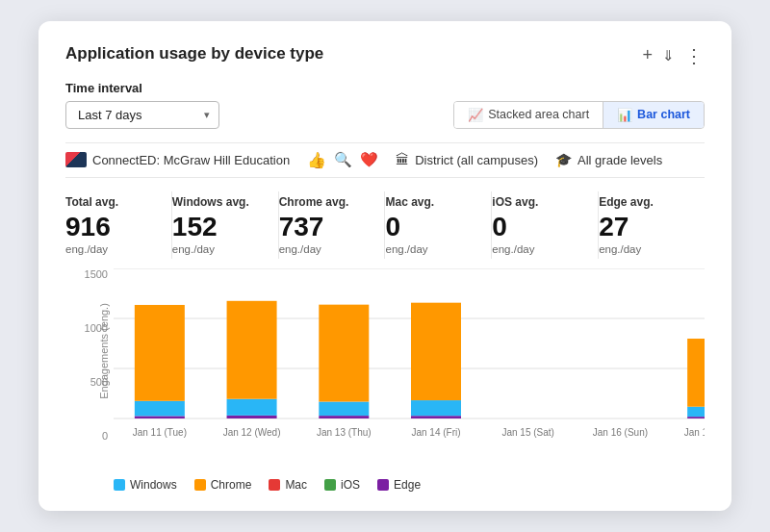 This screenshot has width=770, height=532. I want to click on stat-value: 27, so click(652, 227).